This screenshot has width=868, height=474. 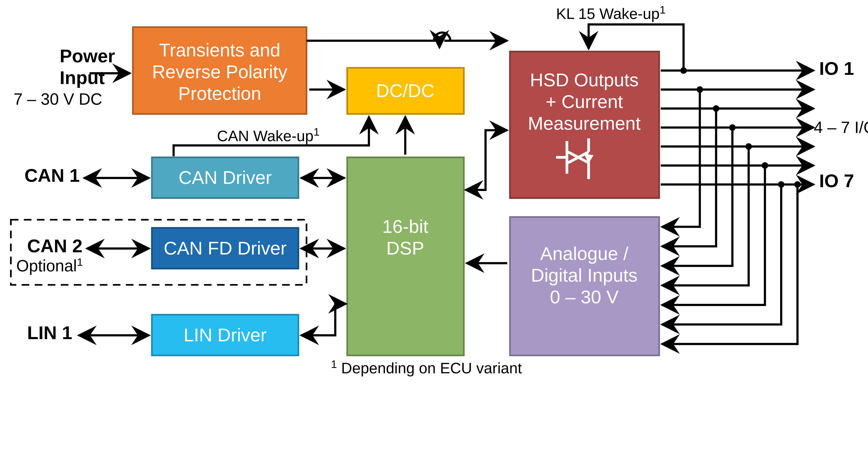 What do you see at coordinates (584, 254) in the screenshot?
I see `block-analog-label-1: Analogue /` at bounding box center [584, 254].